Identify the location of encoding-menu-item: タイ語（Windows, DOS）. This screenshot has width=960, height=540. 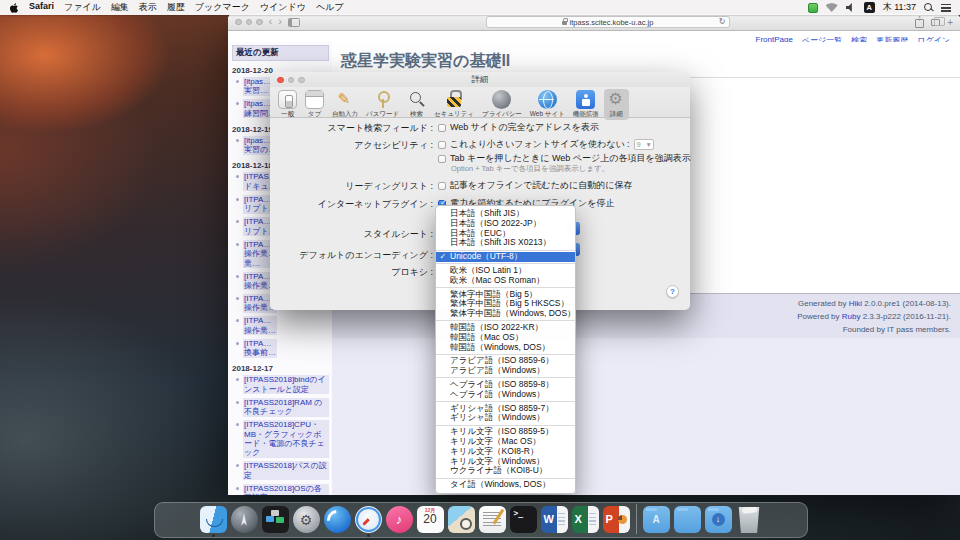
(506, 485).